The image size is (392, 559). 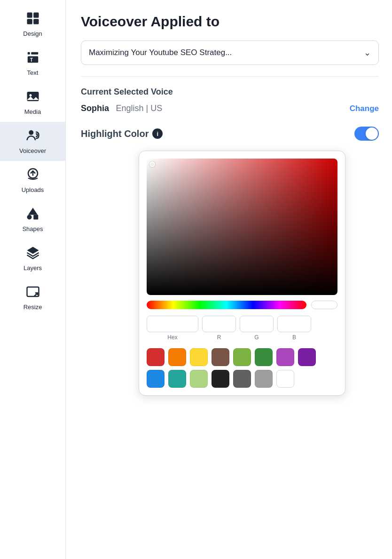 What do you see at coordinates (33, 58) in the screenshot?
I see `text-icon: T` at bounding box center [33, 58].